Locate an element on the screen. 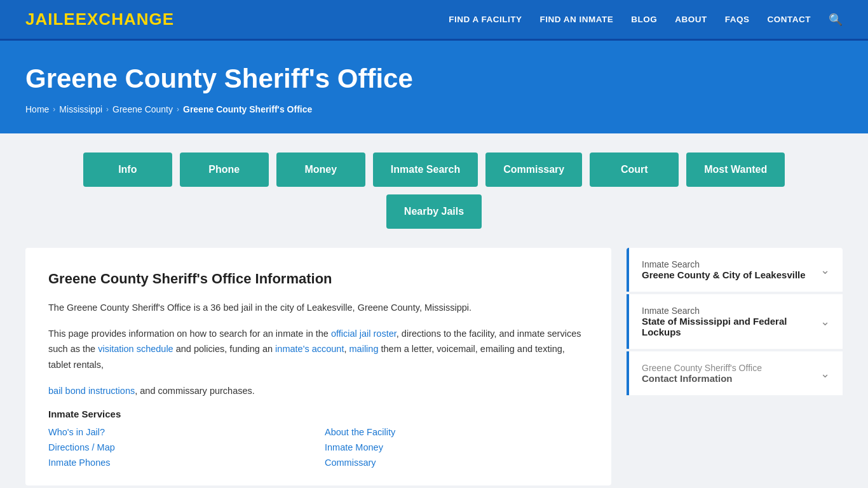 The image size is (868, 488). logo-part2: EXCHANGE is located at coordinates (125, 19).